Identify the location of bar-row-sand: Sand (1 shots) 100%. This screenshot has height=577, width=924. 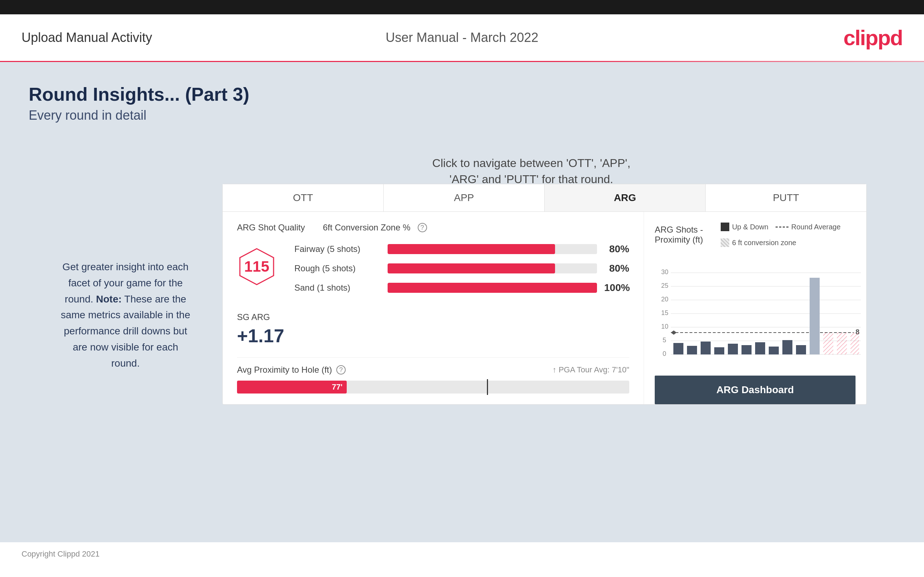
(462, 288).